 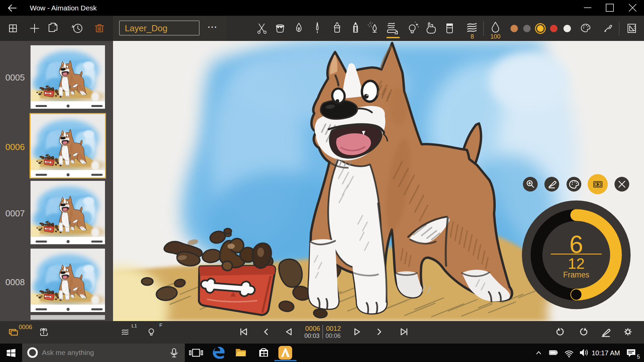 What do you see at coordinates (495, 37) in the screenshot?
I see `svg-text: 100` at bounding box center [495, 37].